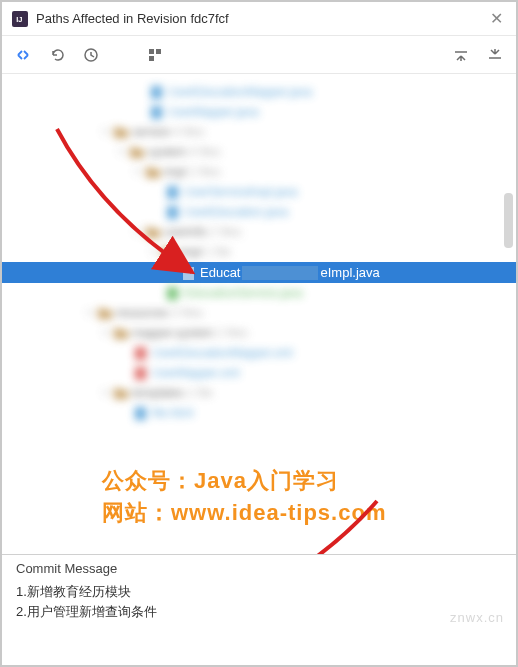 The height and width of the screenshot is (667, 518). Describe the element at coordinates (57, 55) in the screenshot. I see `undo-icon` at that location.